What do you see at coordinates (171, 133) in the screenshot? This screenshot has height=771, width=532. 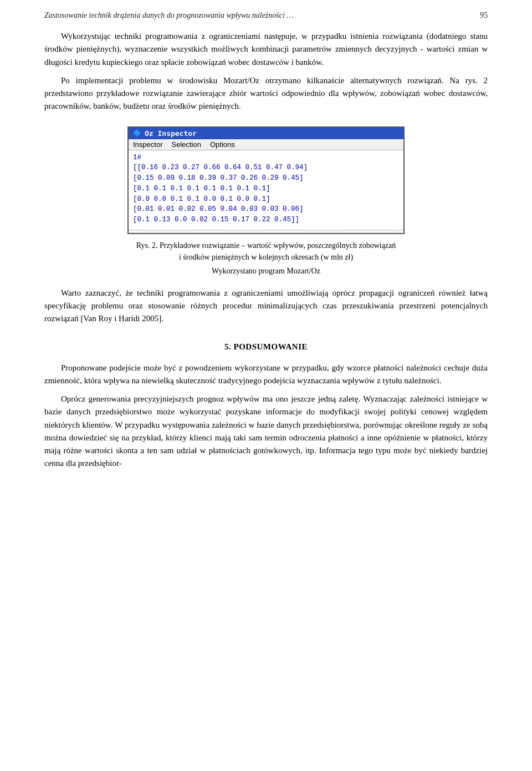 I see `oz-inspector-title: Oz Inspector` at bounding box center [171, 133].